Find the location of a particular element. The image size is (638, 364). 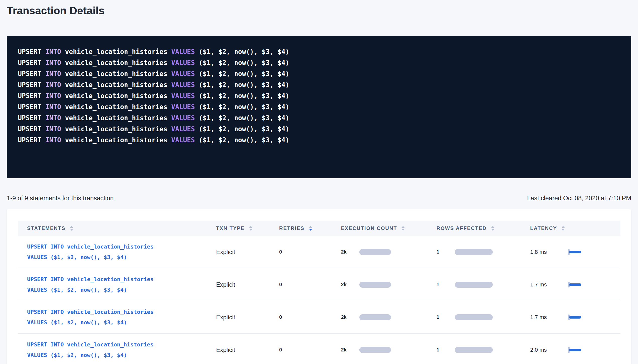

column-header-latency: Latency is located at coordinates (575, 228).